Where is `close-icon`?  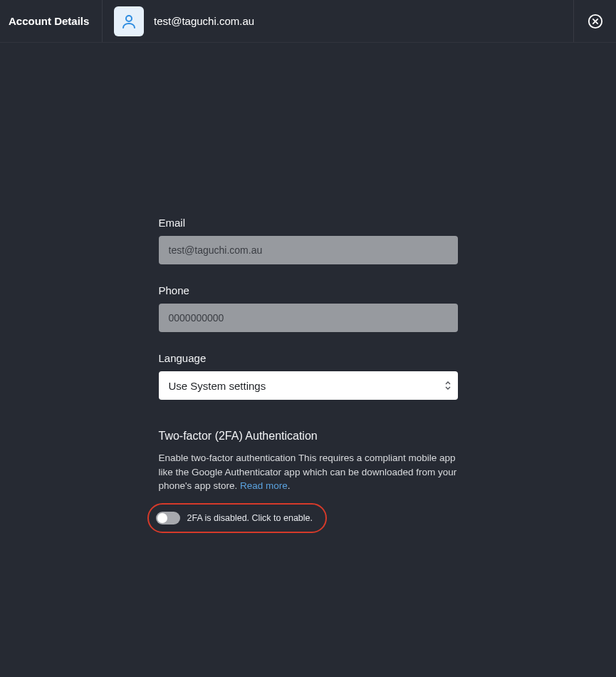 close-icon is located at coordinates (595, 21).